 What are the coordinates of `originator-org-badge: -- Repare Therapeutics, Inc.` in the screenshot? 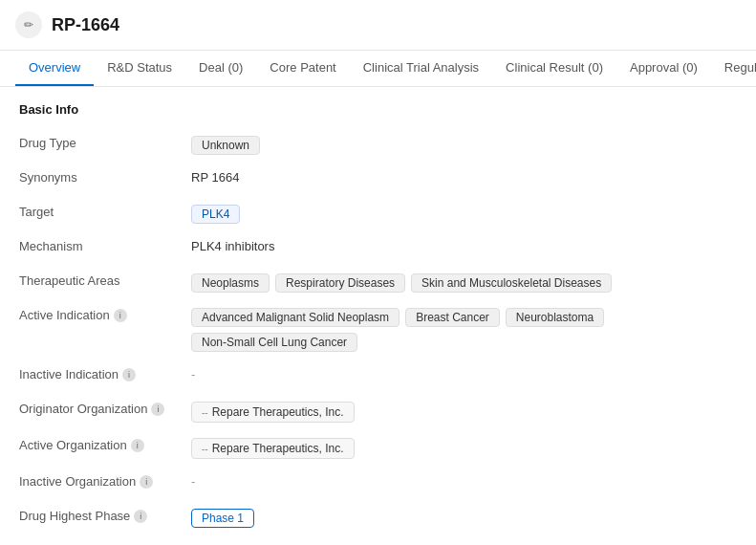 It's located at (273, 412).